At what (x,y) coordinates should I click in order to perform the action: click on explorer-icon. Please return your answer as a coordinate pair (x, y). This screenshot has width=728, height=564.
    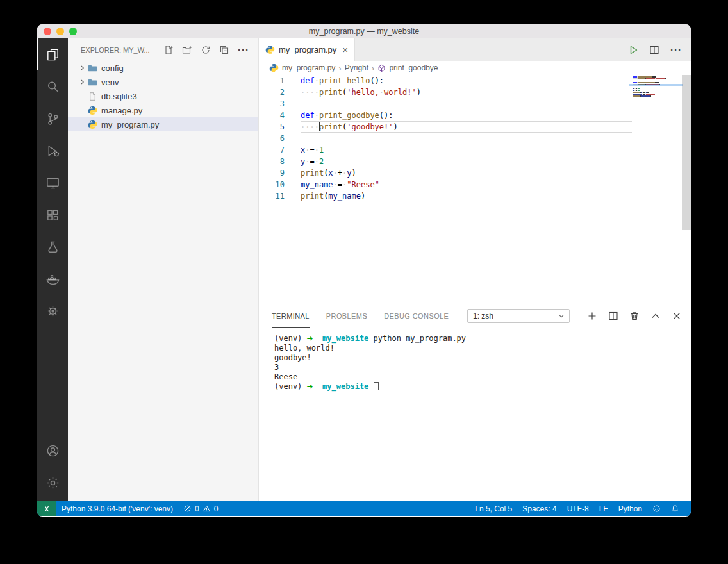
    Looking at the image, I should click on (53, 54).